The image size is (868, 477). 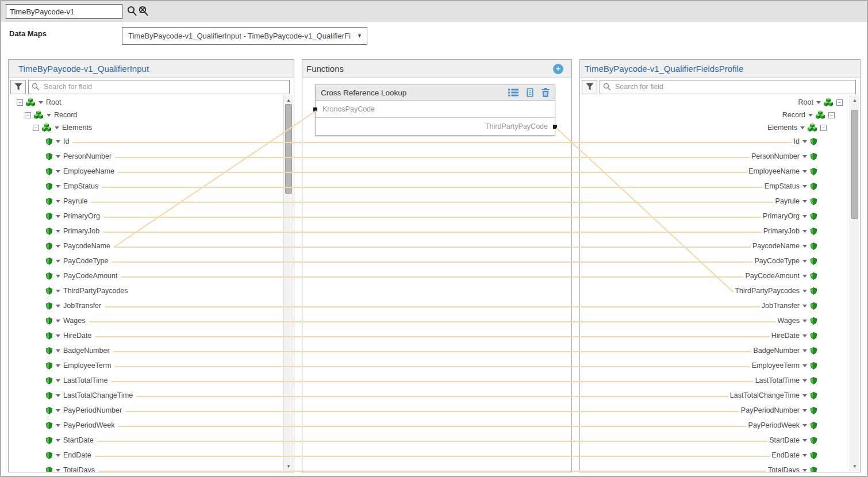 I want to click on target-field-thirdpartypaycodes: ThirdPartyPaycodes, so click(x=720, y=291).